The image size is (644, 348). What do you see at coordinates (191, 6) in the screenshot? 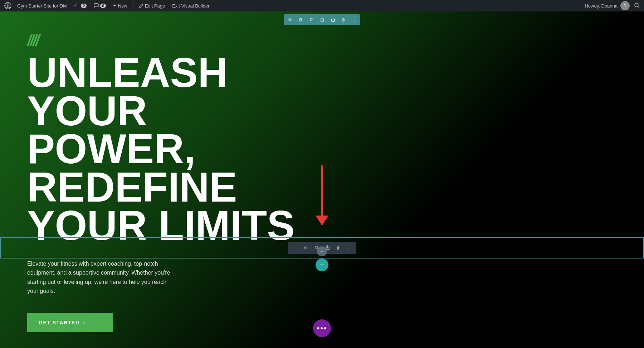
I see `exit-builder-label: Exit Visual Builder` at bounding box center [191, 6].